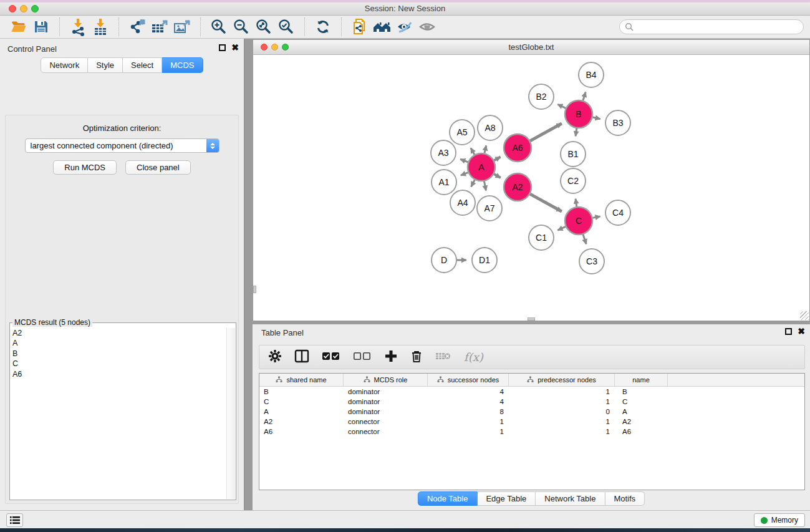 This screenshot has height=532, width=810. I want to click on edge-A-A5, so click(473, 151).